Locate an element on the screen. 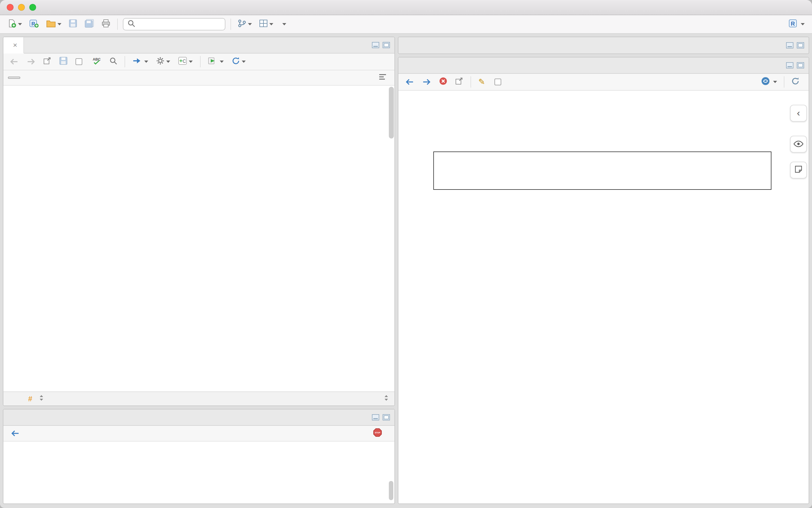 The image size is (812, 508). jobs-toolbar: STOP is located at coordinates (199, 433).